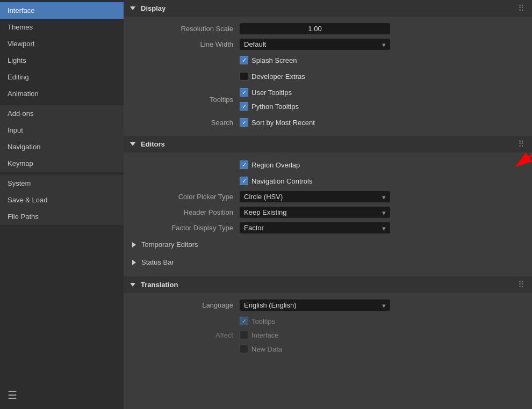 The image size is (532, 409). What do you see at coordinates (62, 44) in the screenshot?
I see `sidebar-item-viewport: Viewport` at bounding box center [62, 44].